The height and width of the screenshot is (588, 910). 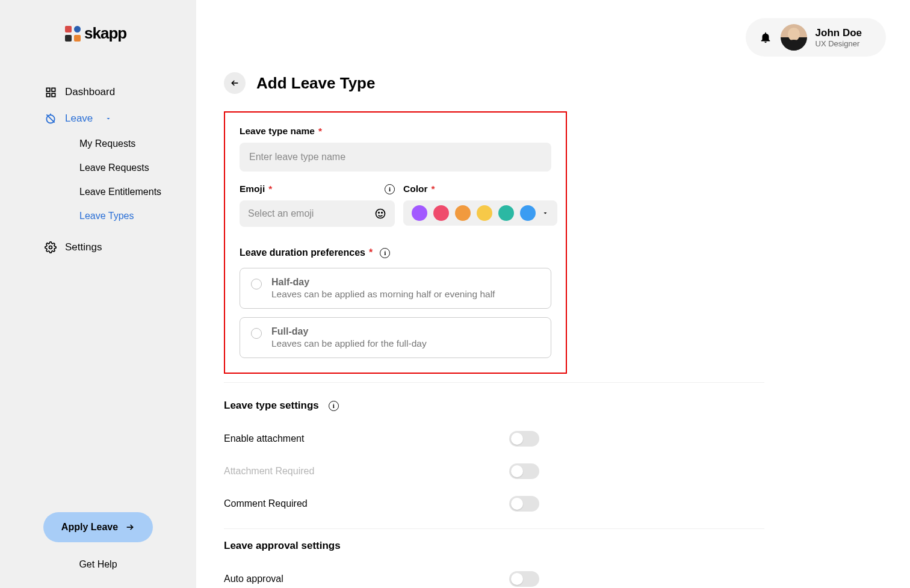 I want to click on bell-icon, so click(x=766, y=37).